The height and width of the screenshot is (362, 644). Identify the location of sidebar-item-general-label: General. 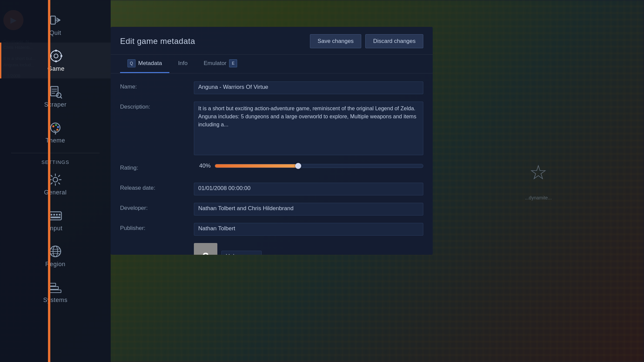
(55, 192).